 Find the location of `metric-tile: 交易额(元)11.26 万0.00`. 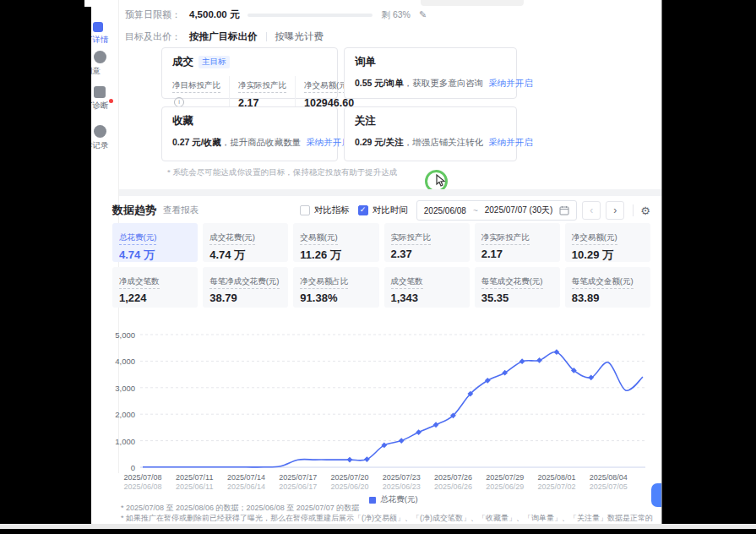

metric-tile: 交易额(元)11.26 万0.00 is located at coordinates (336, 242).